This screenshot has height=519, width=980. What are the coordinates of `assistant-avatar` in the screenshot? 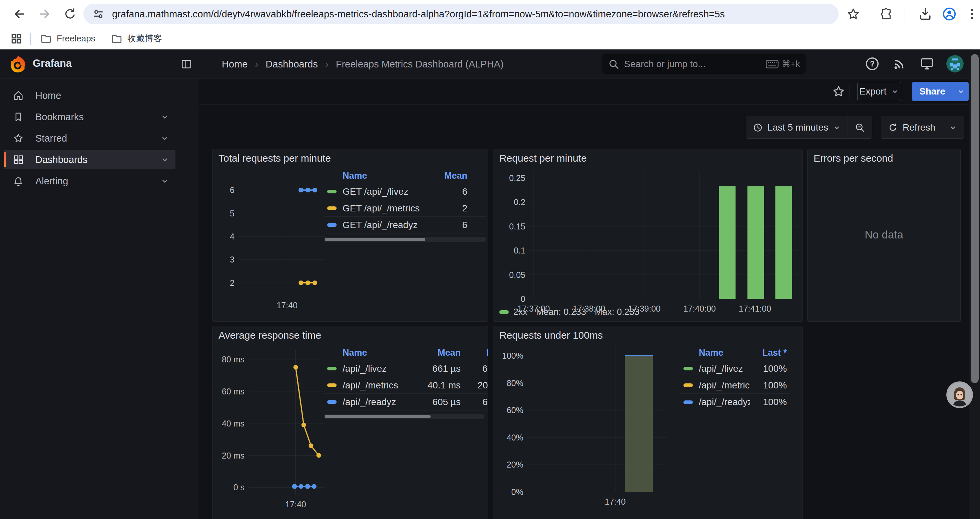 It's located at (959, 394).